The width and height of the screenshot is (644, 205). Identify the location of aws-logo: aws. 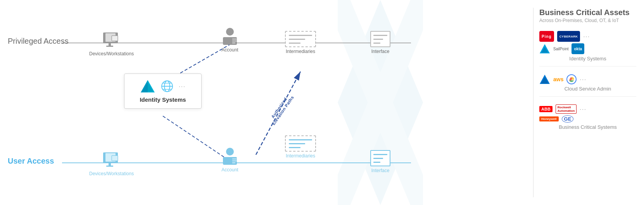
(558, 79).